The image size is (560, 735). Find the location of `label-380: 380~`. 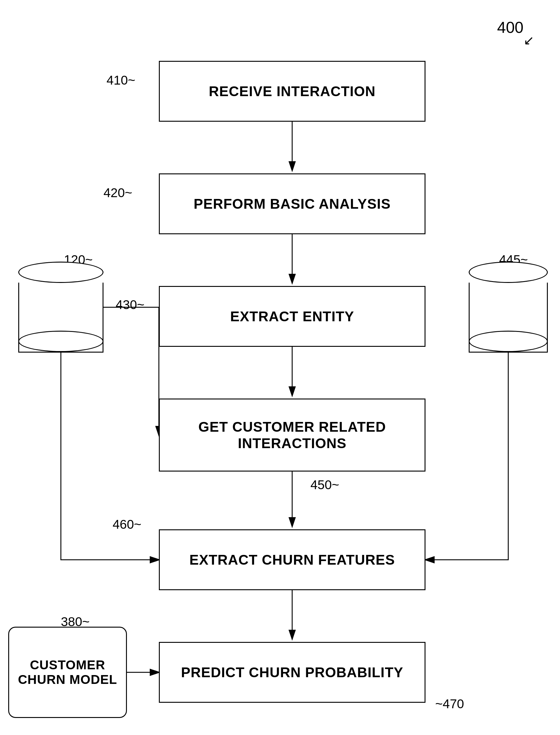

label-380: 380~ is located at coordinates (75, 622).